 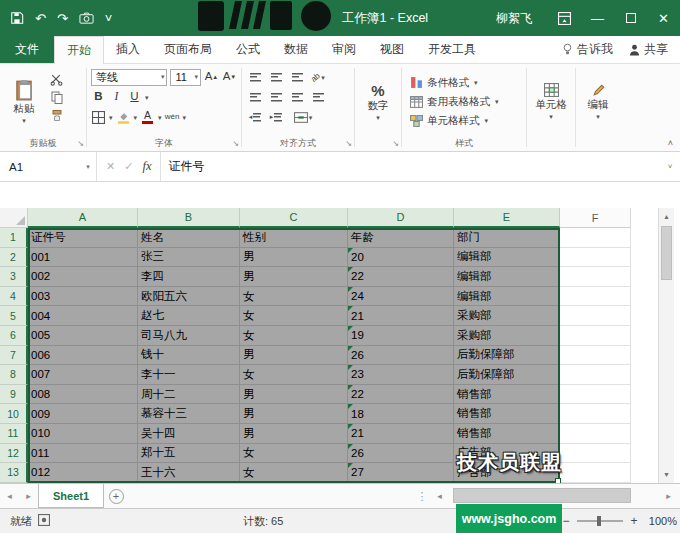 I want to click on cell: 002, so click(x=83, y=277).